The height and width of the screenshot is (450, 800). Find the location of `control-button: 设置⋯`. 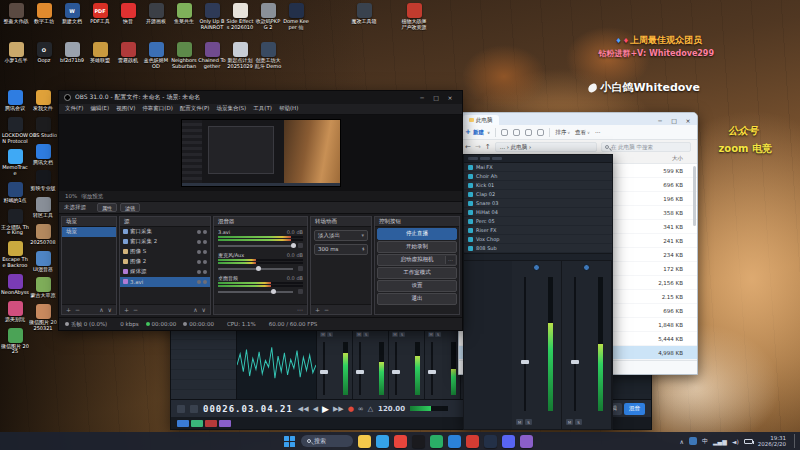

control-button: 设置⋯ is located at coordinates (417, 286).